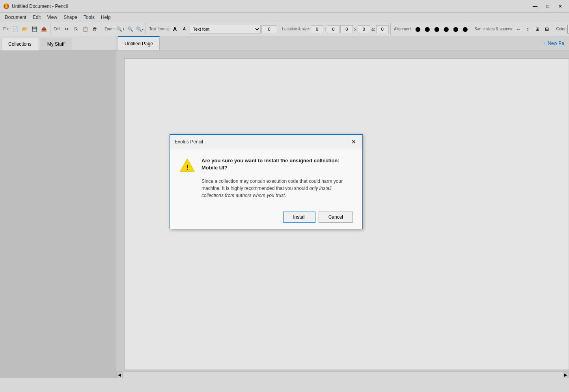 The width and height of the screenshot is (569, 392). I want to click on dialog-message-area: ! Are you sure you want to install the u…, so click(266, 178).